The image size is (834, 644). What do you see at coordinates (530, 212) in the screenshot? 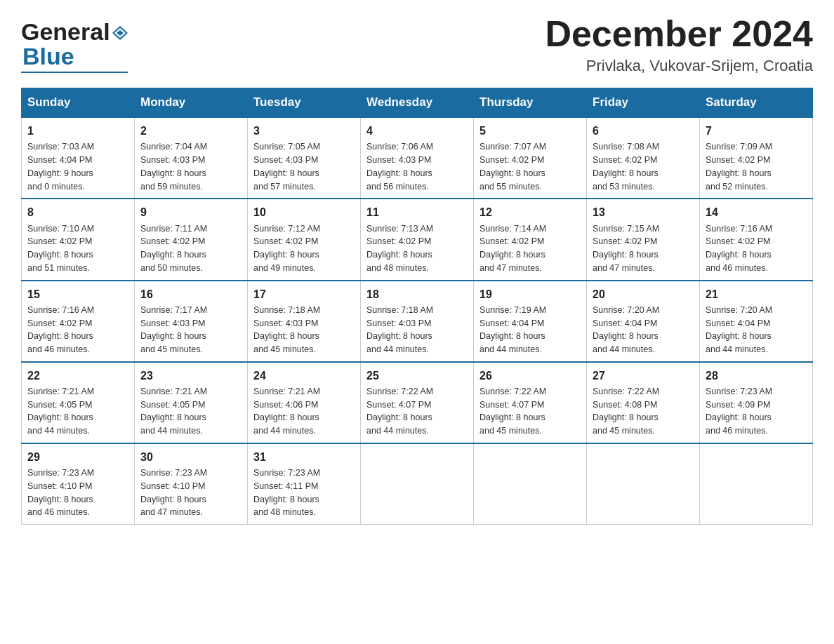
I see `day-number: 12` at bounding box center [530, 212].